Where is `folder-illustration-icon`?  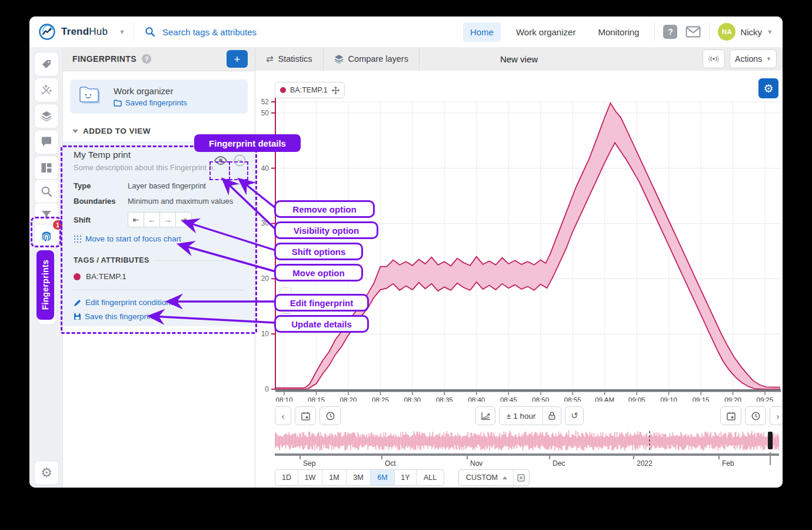 folder-illustration-icon is located at coordinates (91, 97).